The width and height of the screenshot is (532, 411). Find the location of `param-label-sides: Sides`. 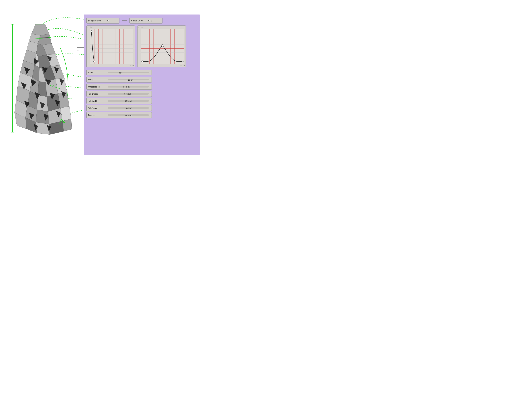

param-label-sides: Sides is located at coordinates (96, 73).